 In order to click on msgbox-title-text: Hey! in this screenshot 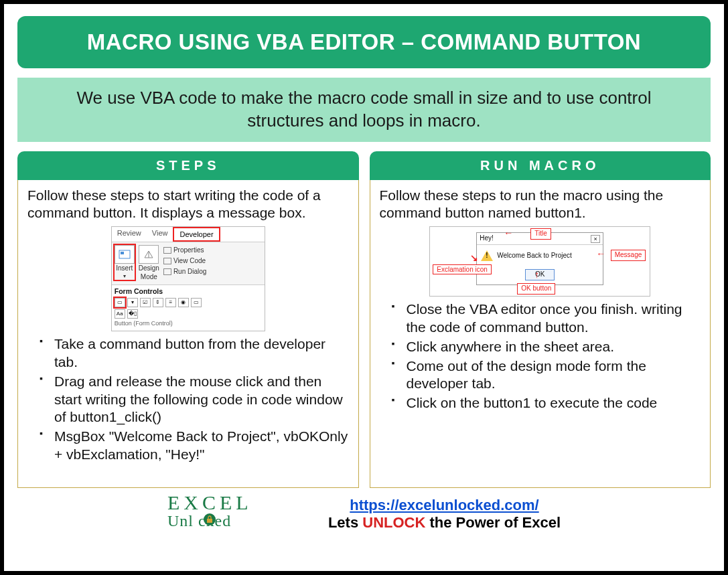, I will do `click(486, 238)`.